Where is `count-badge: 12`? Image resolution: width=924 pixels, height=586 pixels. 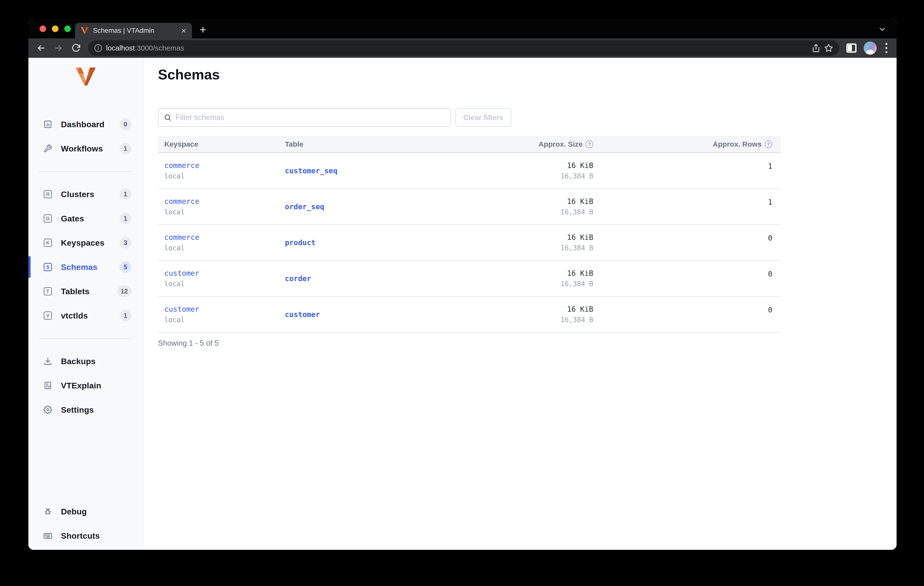 count-badge: 12 is located at coordinates (124, 291).